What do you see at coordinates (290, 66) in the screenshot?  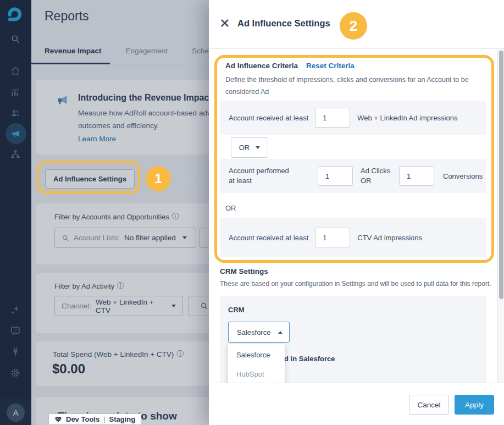 I see `criteria-header: Ad Influence Criteria Reset Criteria` at bounding box center [290, 66].